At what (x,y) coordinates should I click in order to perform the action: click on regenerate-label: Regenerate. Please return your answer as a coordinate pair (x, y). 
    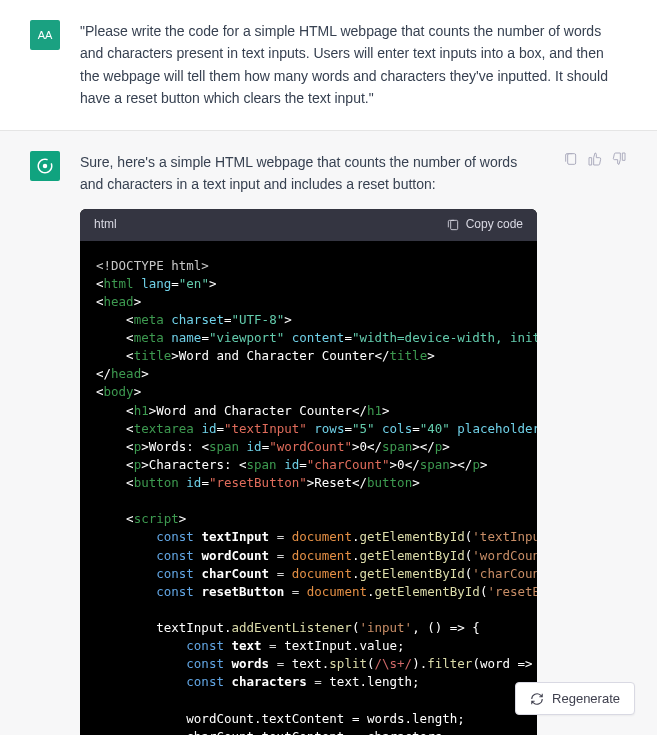
    Looking at the image, I should click on (586, 698).